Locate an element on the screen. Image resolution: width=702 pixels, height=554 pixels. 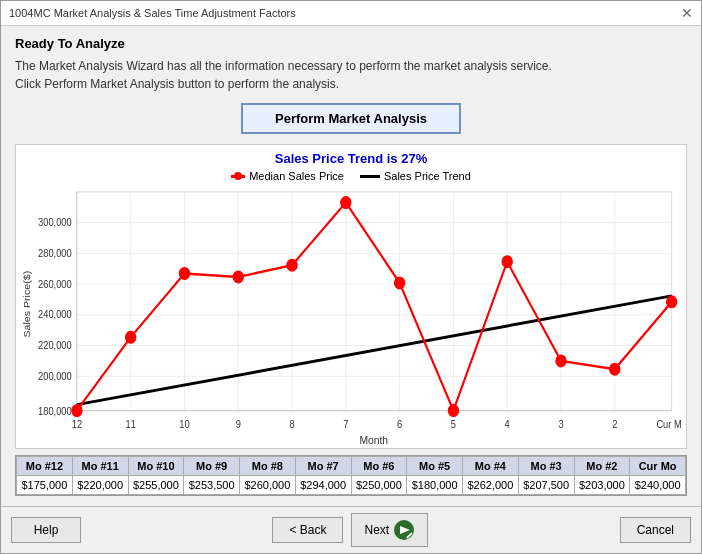
svg-text: Cur Mo is located at coordinates (669, 425).